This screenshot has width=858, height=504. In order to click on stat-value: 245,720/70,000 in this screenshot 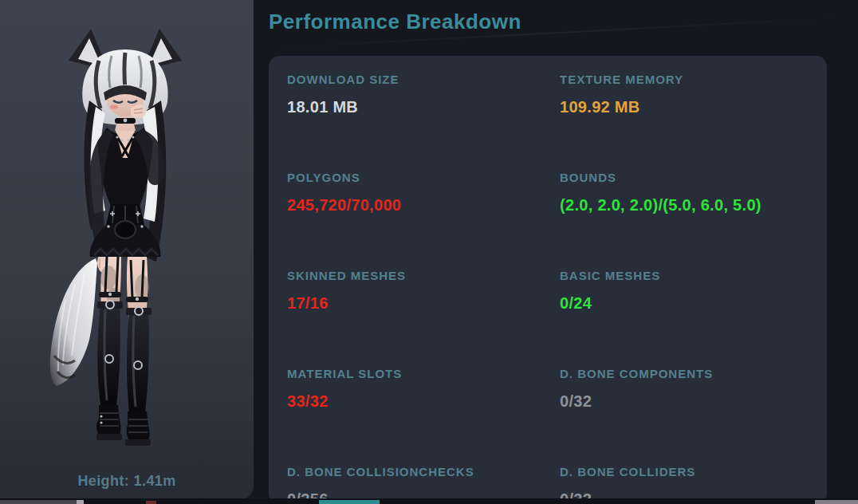, I will do `click(419, 205)`.